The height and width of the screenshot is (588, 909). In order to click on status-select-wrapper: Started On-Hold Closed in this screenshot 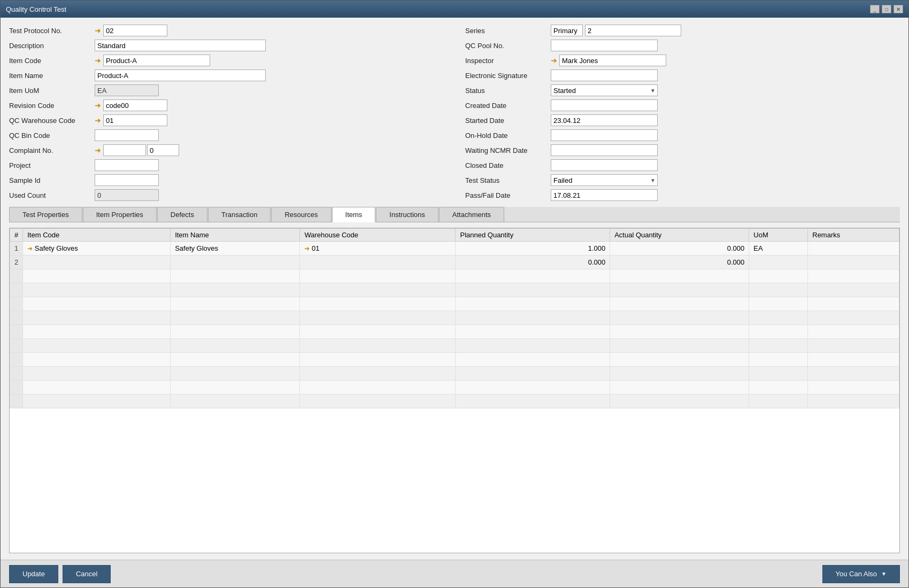, I will do `click(604, 90)`.